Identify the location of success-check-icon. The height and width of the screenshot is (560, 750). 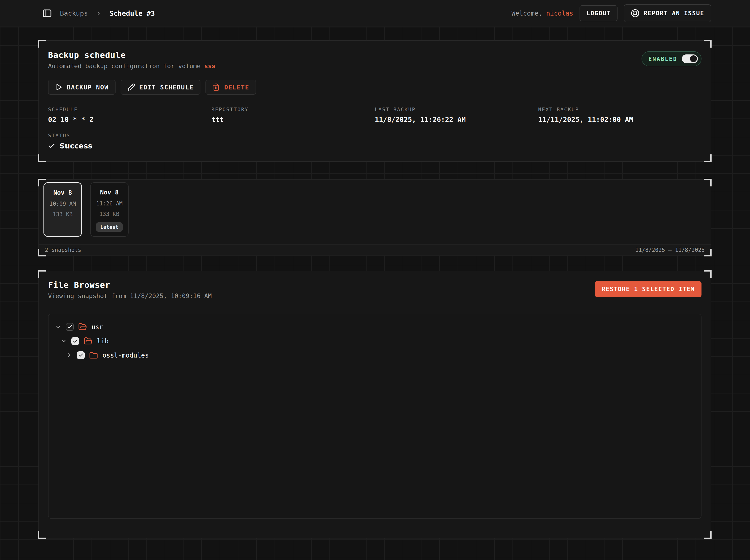
(52, 146).